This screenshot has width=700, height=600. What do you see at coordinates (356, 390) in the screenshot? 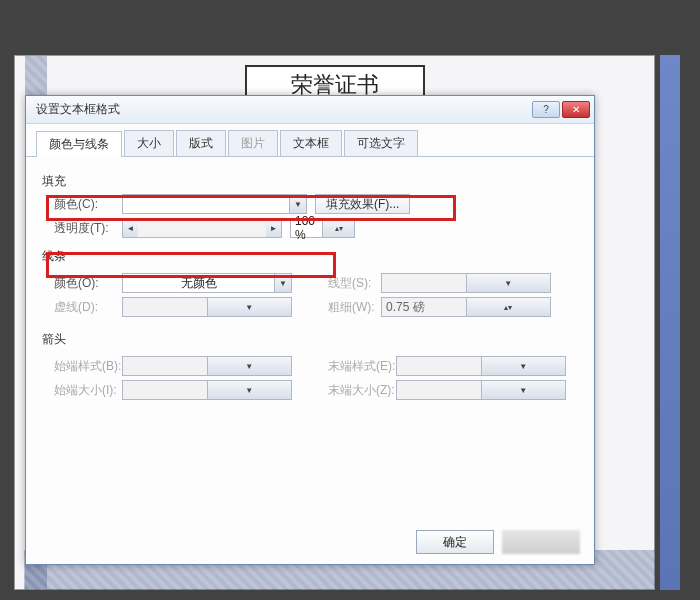
I see `end-size-label: 末端大小(Z):` at bounding box center [356, 390].